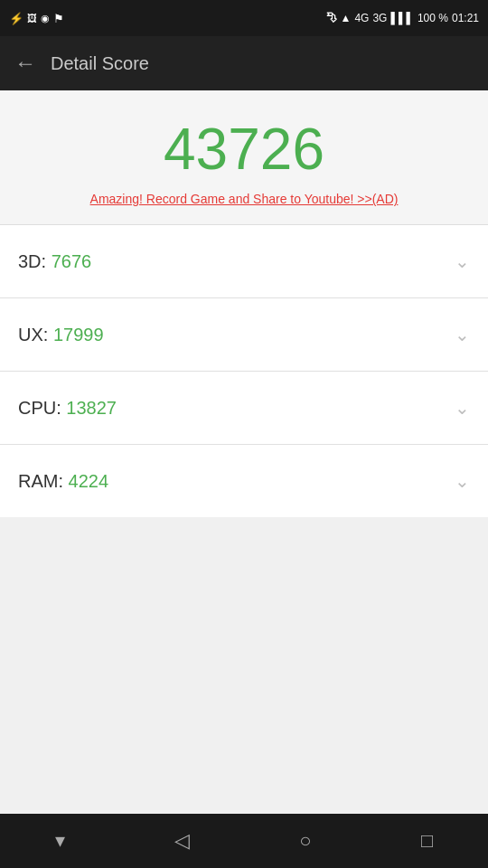  Describe the element at coordinates (59, 18) in the screenshot. I see `flag-icon: ⚑` at that location.